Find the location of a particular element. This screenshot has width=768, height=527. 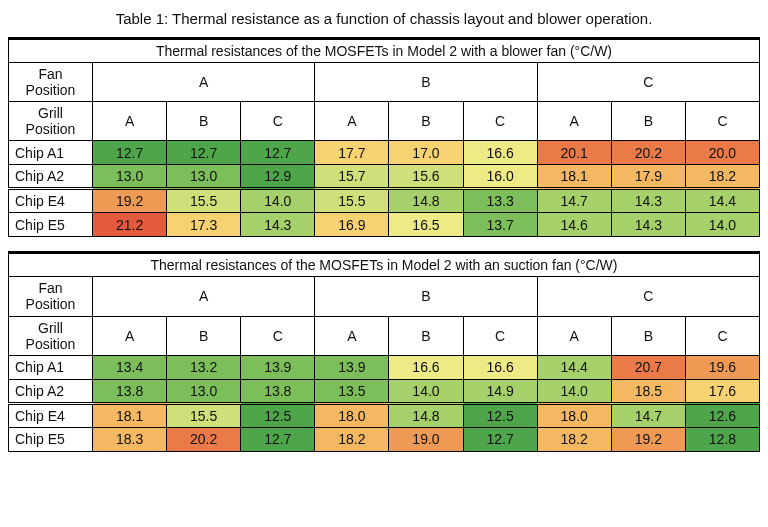

thermal-value-cell: 15.7 is located at coordinates (352, 177).